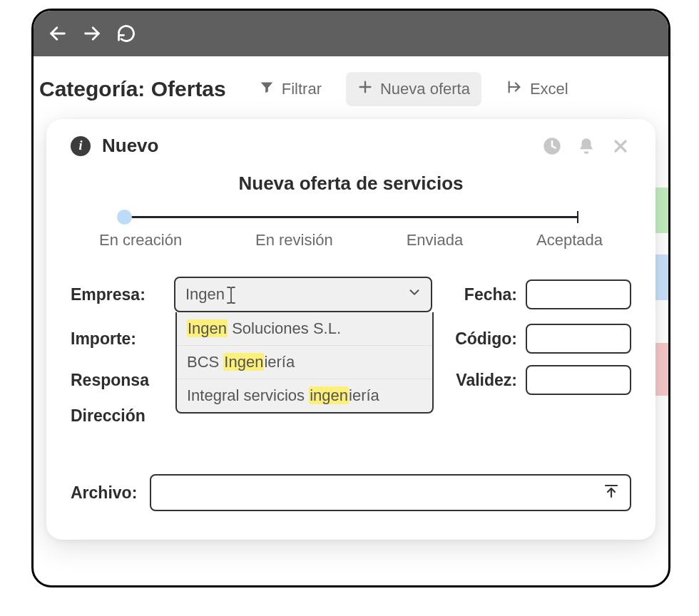 This screenshot has width=699, height=616. What do you see at coordinates (305, 396) in the screenshot?
I see `dropdown-option: Integral servicios ingeniería` at bounding box center [305, 396].